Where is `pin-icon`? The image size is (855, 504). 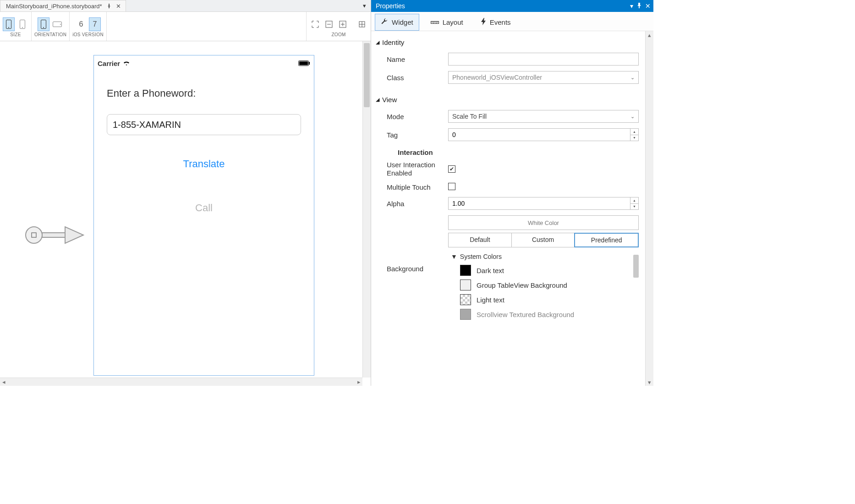
pin-icon is located at coordinates (109, 6).